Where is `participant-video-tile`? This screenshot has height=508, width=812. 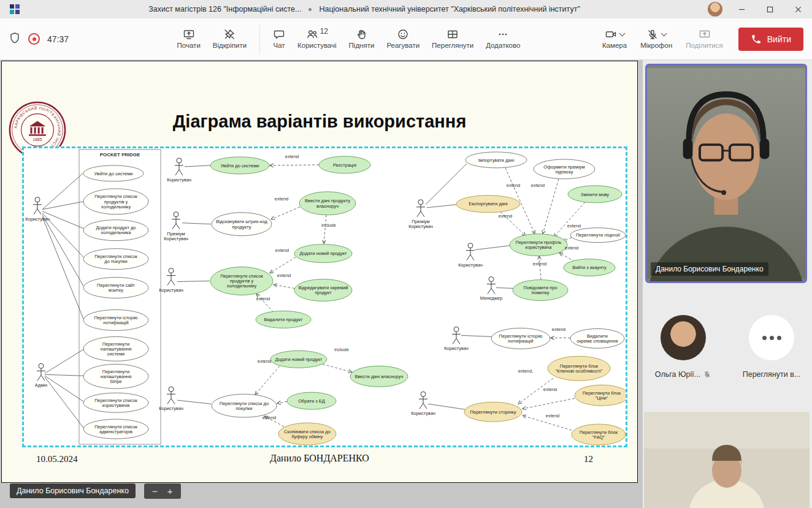 participant-video-tile is located at coordinates (727, 460).